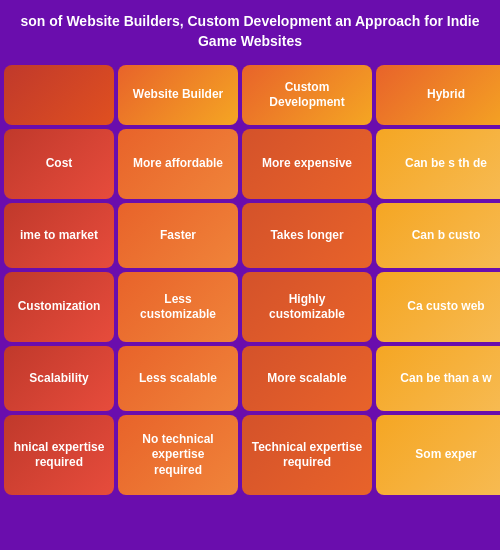 The image size is (500, 550). I want to click on row-cost-wb: More affordable, so click(178, 164).